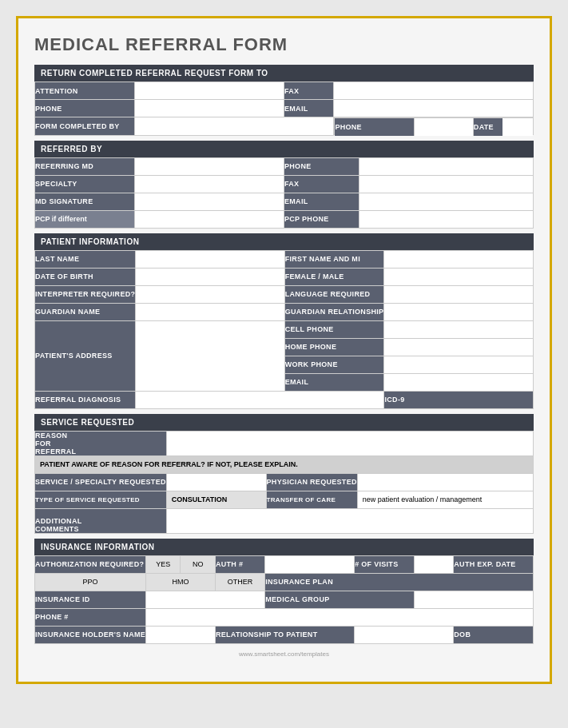  Describe the element at coordinates (340, 617) in the screenshot. I see `phone-hash-value` at that location.